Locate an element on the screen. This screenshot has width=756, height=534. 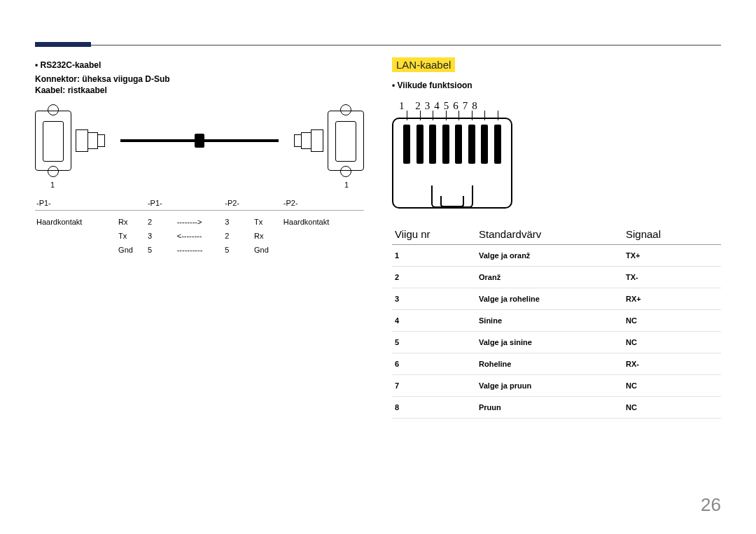
table-row: 5Valge ja sinineNC is located at coordinates (556, 343).